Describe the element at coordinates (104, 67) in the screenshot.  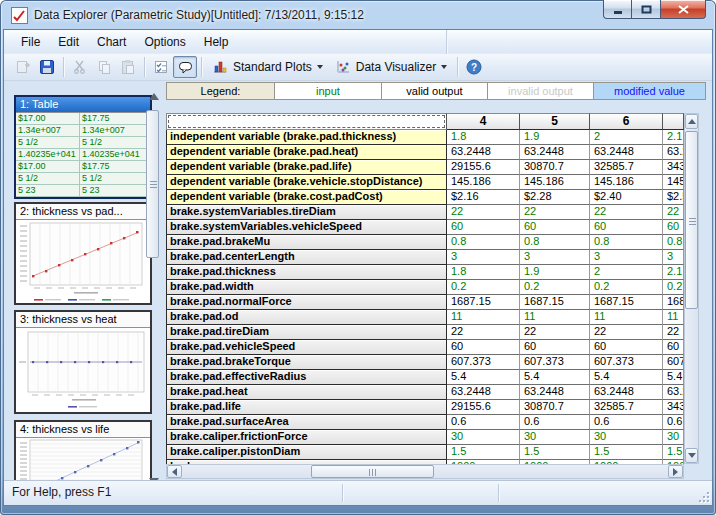
I see `copy-button` at that location.